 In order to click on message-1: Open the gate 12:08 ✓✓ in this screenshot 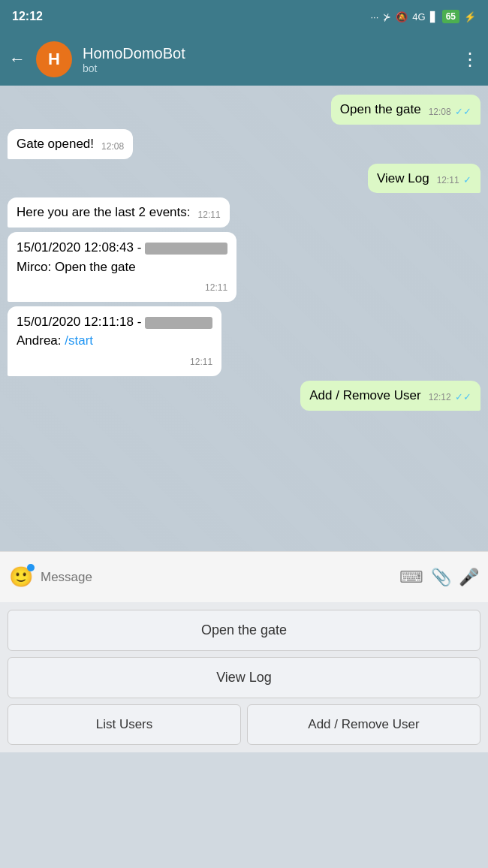, I will do `click(244, 110)`.